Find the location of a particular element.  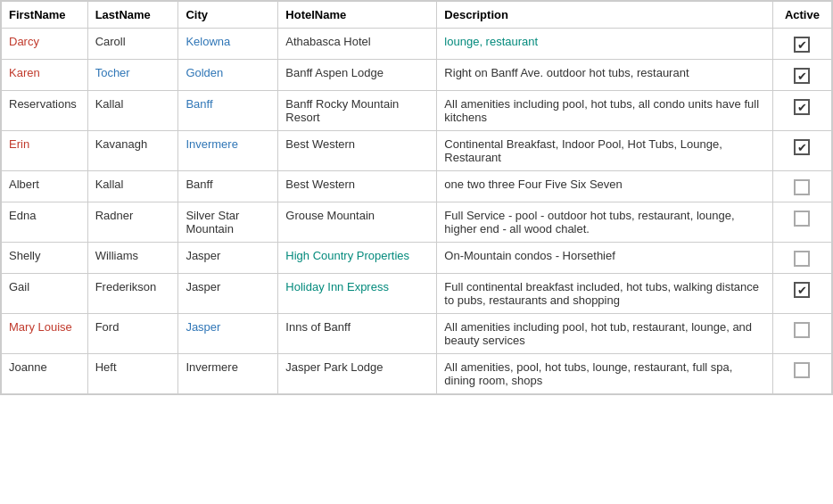

city-link: Banff is located at coordinates (199, 103).